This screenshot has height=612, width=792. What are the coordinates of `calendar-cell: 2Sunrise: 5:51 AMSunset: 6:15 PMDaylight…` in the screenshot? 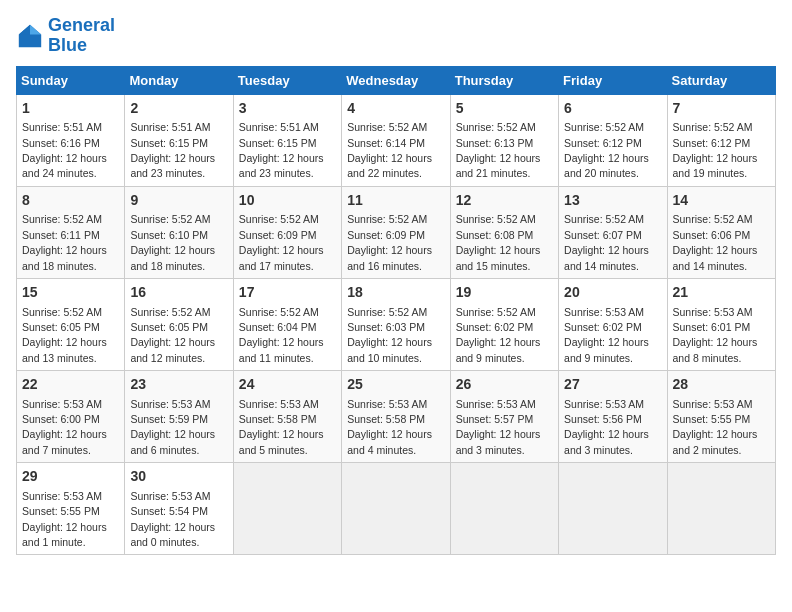 It's located at (179, 140).